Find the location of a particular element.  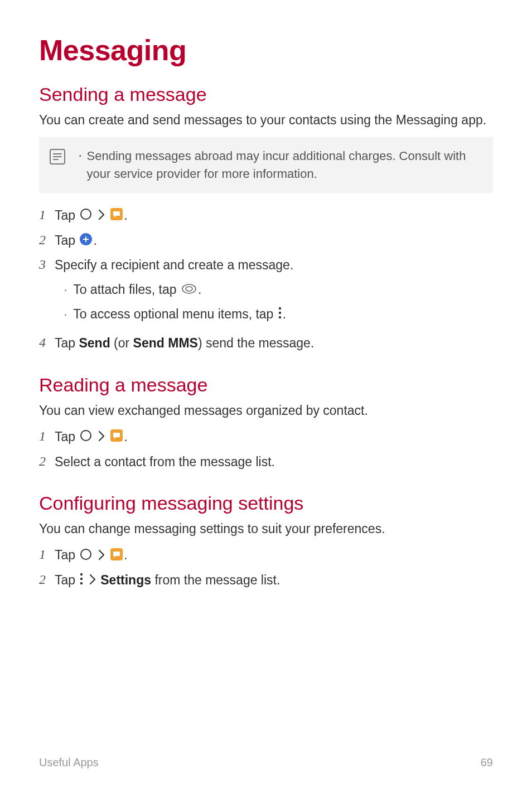

sending-intro: You can create and send messages to your… is located at coordinates (266, 120).